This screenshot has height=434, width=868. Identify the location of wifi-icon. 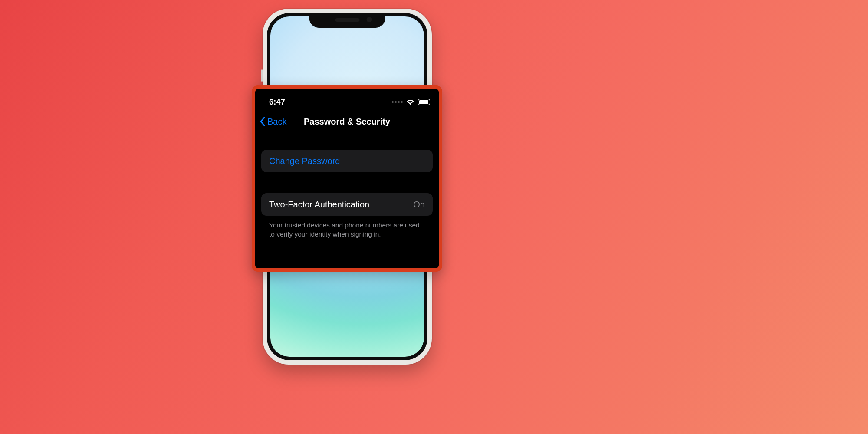
(411, 102).